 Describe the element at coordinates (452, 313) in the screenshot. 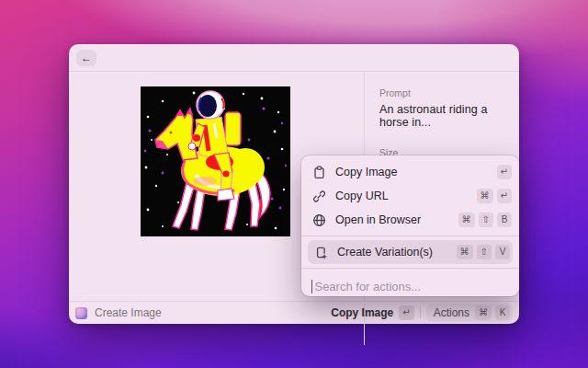

I see `actions-label: Actions` at that location.